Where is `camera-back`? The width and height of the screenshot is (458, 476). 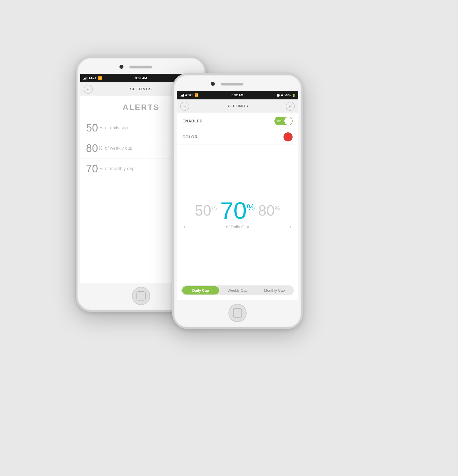
camera-back is located at coordinates (121, 67).